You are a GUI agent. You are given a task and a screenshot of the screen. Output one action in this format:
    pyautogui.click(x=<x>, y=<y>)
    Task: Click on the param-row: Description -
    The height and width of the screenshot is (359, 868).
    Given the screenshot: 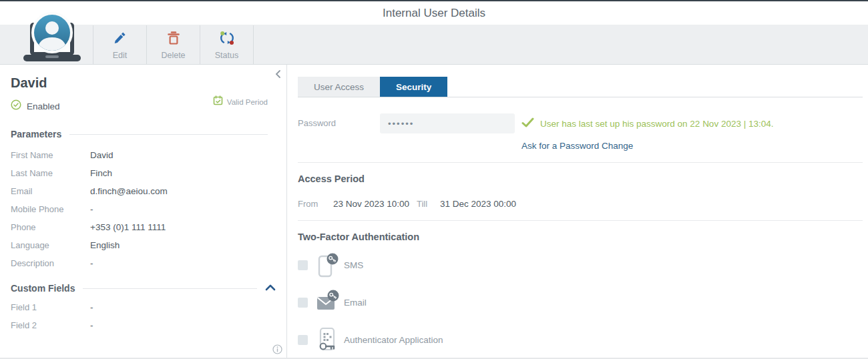 What is the action you would take?
    pyautogui.click(x=143, y=263)
    